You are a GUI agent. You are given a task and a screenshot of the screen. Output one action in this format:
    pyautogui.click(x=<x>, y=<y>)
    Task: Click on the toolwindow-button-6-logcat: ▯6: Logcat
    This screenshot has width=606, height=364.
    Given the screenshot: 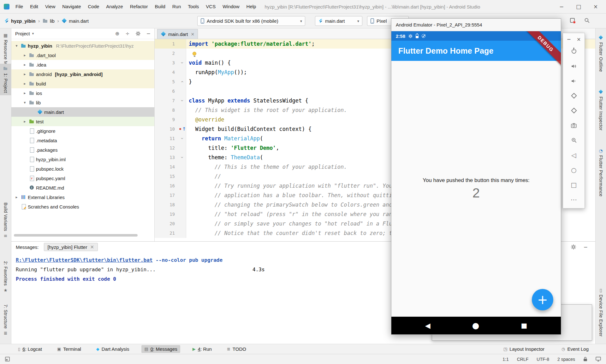 What is the action you would take?
    pyautogui.click(x=30, y=349)
    